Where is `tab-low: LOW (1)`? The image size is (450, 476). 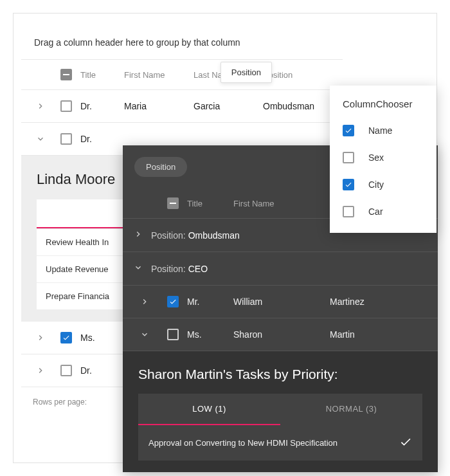
tab-low: LOW (1) is located at coordinates (210, 409).